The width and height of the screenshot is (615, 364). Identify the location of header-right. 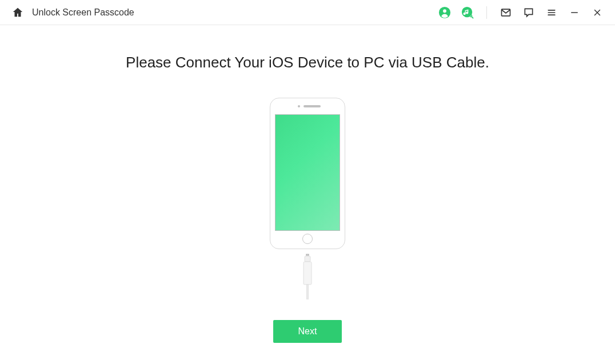
(521, 13).